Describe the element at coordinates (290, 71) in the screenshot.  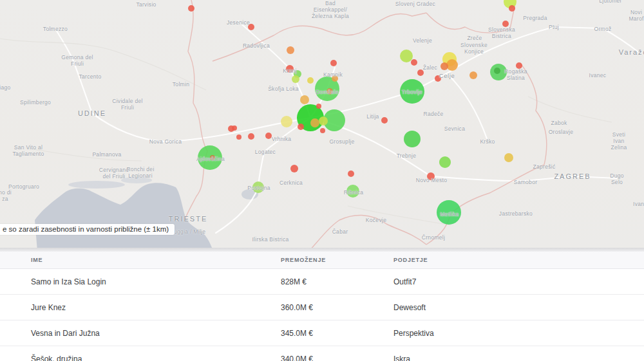
I see `map-label: Kranj` at that location.